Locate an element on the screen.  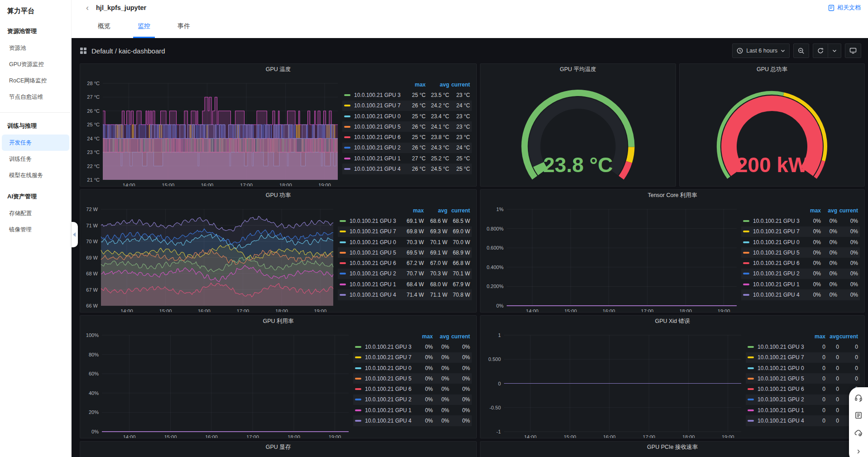
legend-row: 10.0.100.21 GPU 1000 is located at coordinates (803, 410).